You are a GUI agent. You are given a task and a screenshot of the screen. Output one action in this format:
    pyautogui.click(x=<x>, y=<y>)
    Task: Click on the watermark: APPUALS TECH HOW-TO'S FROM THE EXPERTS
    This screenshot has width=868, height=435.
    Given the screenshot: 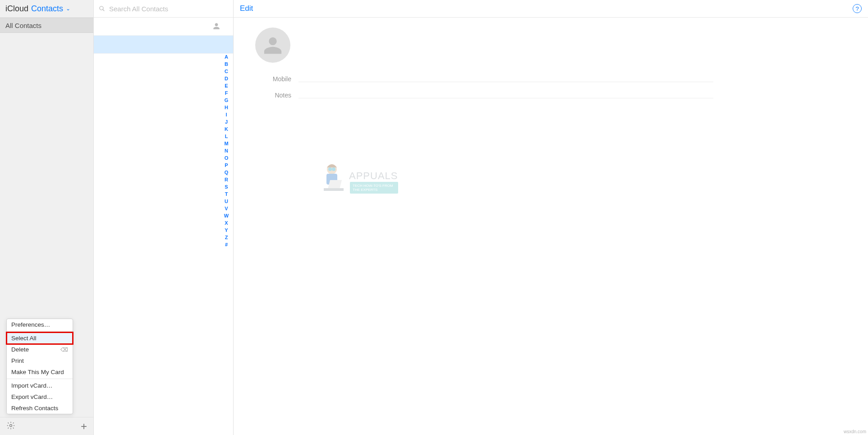 What is the action you would take?
    pyautogui.click(x=358, y=178)
    